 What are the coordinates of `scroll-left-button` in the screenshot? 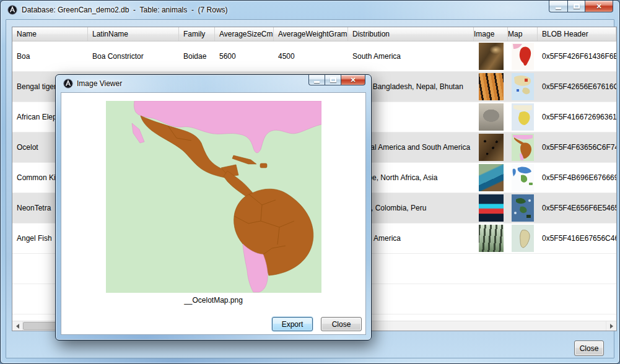 It's located at (17, 326).